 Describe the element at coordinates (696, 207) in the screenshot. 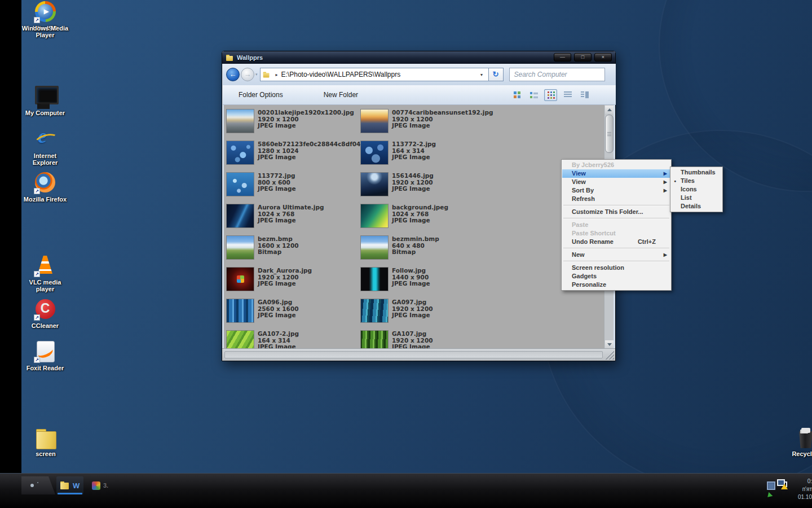

I see `submenu-item: ● Details` at that location.